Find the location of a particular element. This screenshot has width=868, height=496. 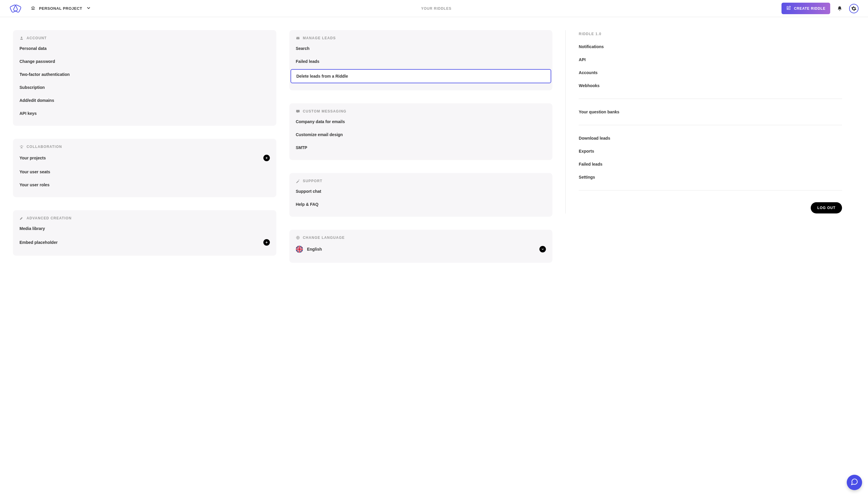

sidebar-item-api-keys: API keys is located at coordinates (144, 113).